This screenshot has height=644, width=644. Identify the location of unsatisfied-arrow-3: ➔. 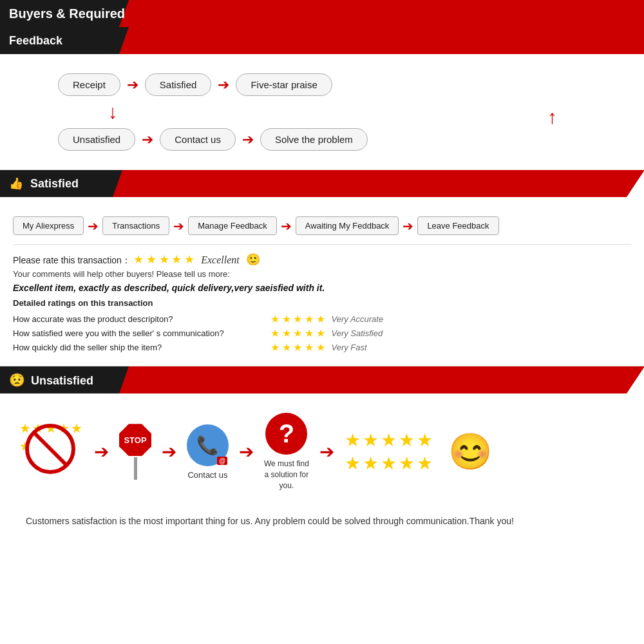
(246, 452).